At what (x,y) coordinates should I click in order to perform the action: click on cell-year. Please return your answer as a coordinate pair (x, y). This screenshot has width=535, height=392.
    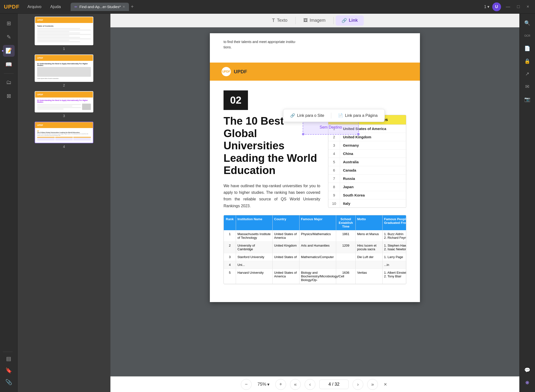
    Looking at the image, I should click on (346, 265).